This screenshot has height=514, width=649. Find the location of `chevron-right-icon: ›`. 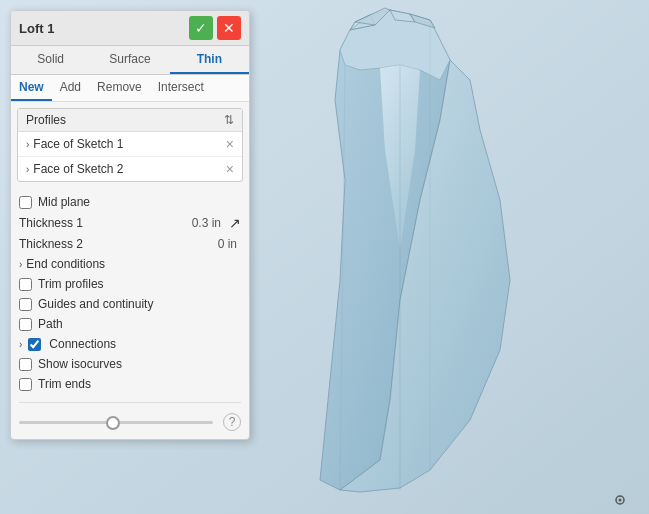

chevron-right-icon: › is located at coordinates (28, 144).